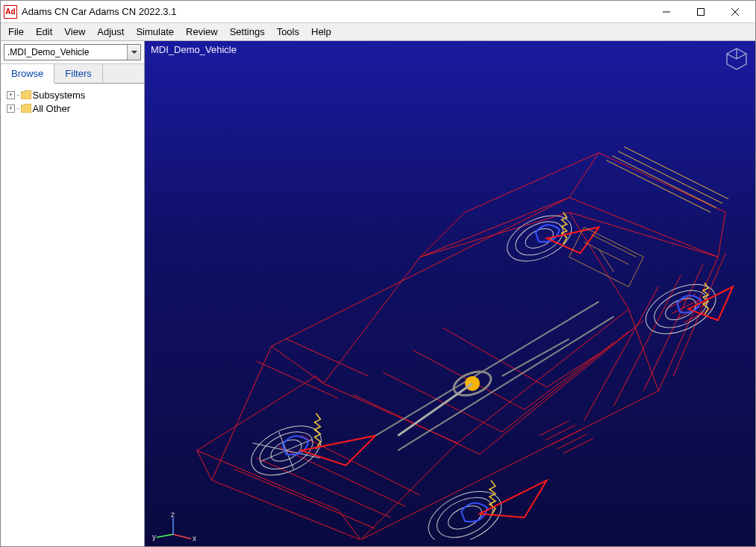 This screenshot has height=547, width=756. I want to click on menu-review: Review, so click(202, 31).